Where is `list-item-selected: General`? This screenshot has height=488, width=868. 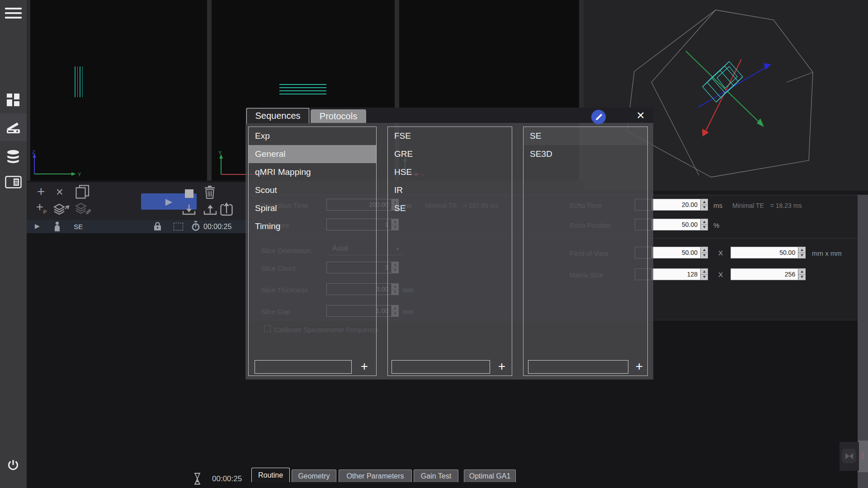
list-item-selected: General is located at coordinates (312, 154).